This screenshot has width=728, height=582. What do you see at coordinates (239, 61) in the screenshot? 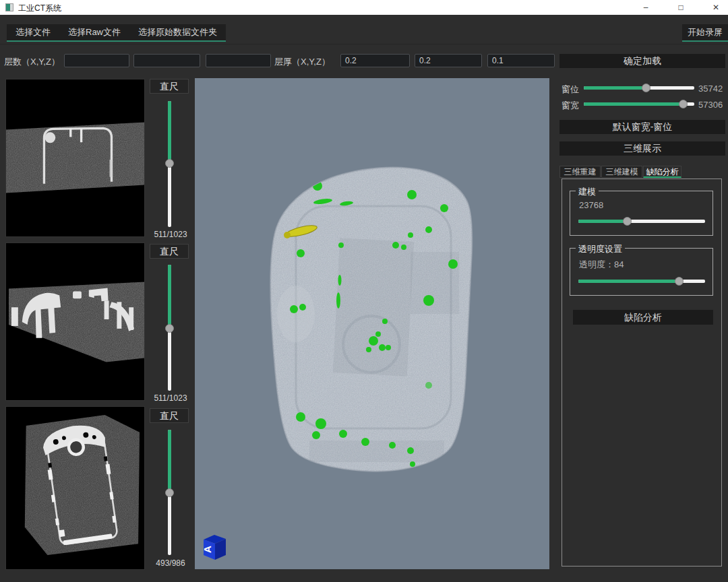
I see `layers-z-input` at bounding box center [239, 61].